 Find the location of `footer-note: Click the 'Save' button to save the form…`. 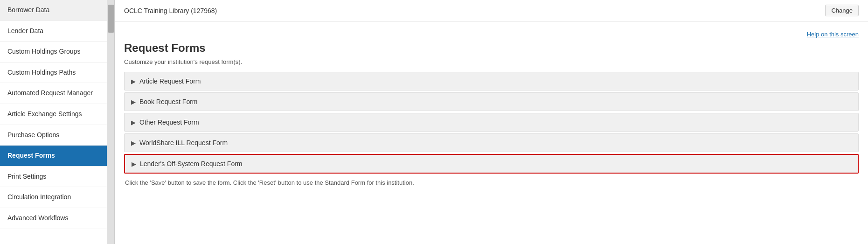

footer-note: Click the 'Save' button to save the form… is located at coordinates (492, 183).